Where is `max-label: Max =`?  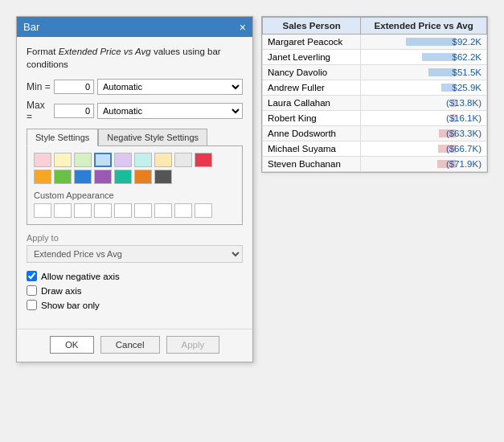
max-label: Max = is located at coordinates (39, 111).